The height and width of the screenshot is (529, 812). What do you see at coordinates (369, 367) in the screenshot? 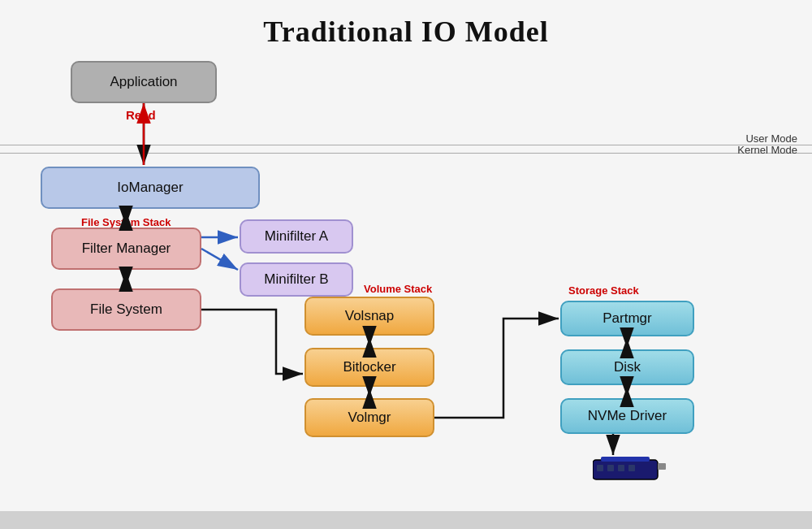
I see `bitlocker-label: Bitlocker` at bounding box center [369, 367].